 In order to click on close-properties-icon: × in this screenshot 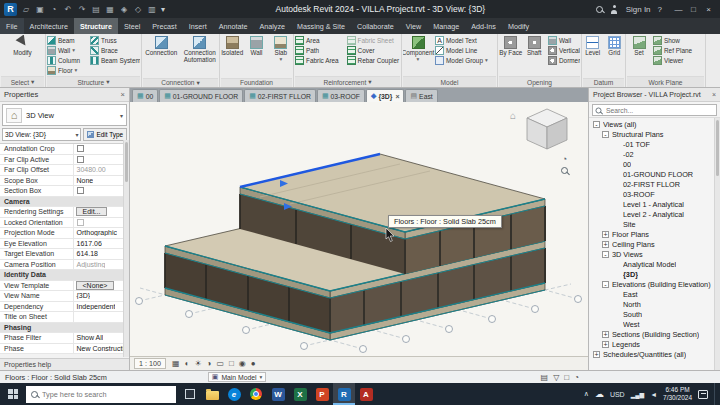, I will do `click(123, 94)`.